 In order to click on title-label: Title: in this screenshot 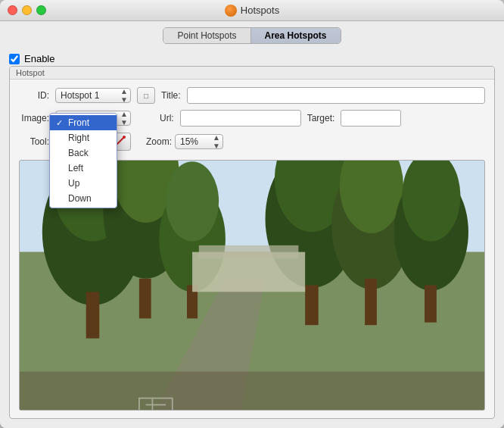, I will do `click(171, 95)`.